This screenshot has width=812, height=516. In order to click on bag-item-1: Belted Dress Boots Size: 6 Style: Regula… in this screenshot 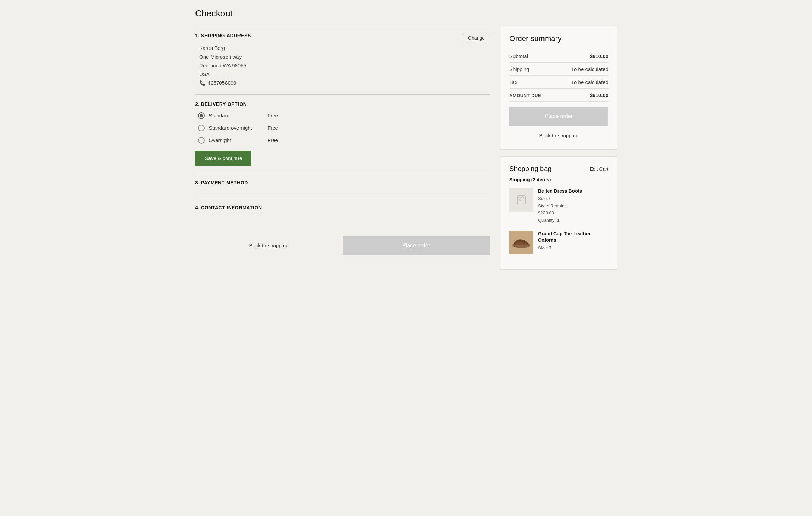, I will do `click(559, 206)`.